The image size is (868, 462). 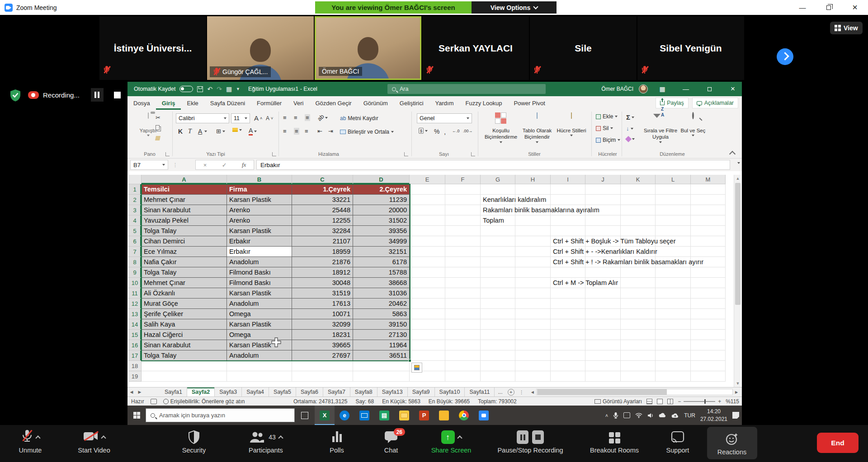 What do you see at coordinates (184, 241) in the screenshot?
I see `cell-A6: Cihan Demirci` at bounding box center [184, 241].